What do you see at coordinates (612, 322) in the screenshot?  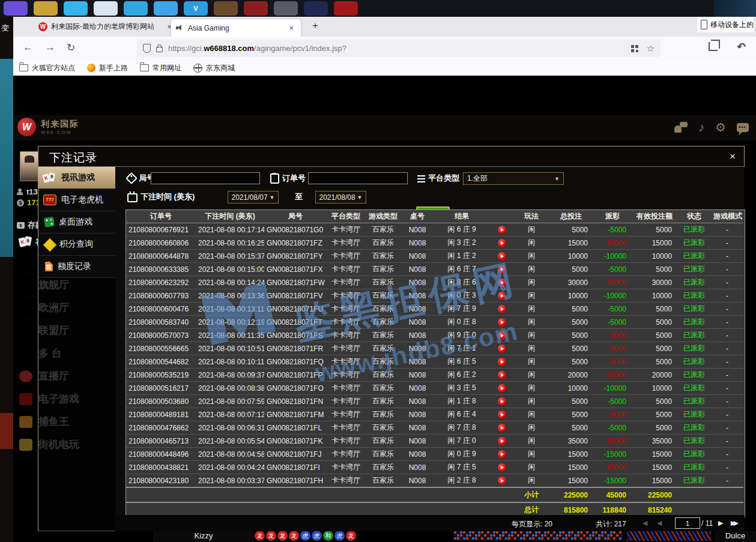 I see `cell: -5000` at bounding box center [612, 322].